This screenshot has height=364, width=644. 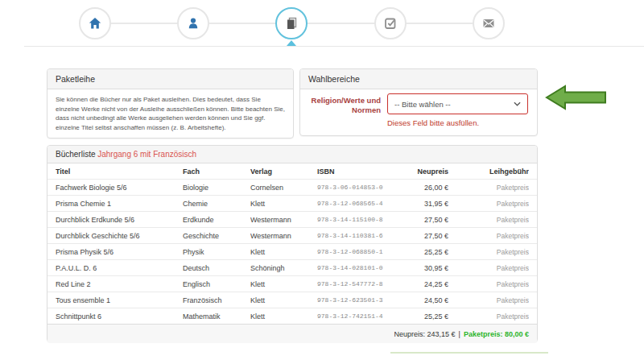 What do you see at coordinates (359, 235) in the screenshot?
I see `cell-isbn: 978-3-14-110381-6` at bounding box center [359, 235].